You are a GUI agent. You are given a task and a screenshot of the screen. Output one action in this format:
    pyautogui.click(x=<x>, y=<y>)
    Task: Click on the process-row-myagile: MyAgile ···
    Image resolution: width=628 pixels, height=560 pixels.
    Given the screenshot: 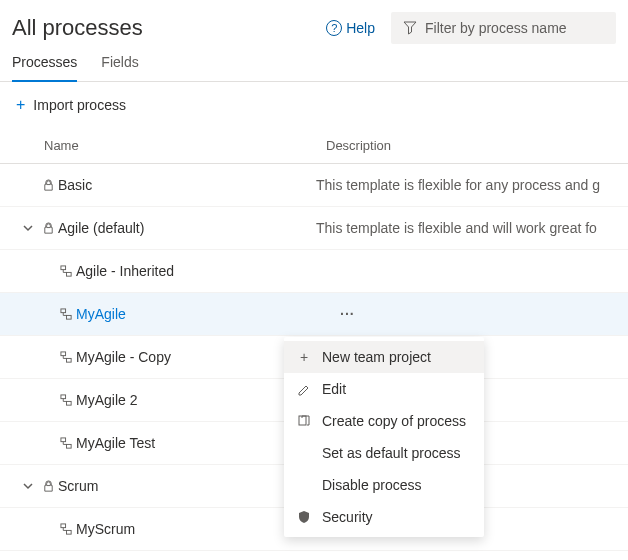 What is the action you would take?
    pyautogui.click(x=314, y=314)
    